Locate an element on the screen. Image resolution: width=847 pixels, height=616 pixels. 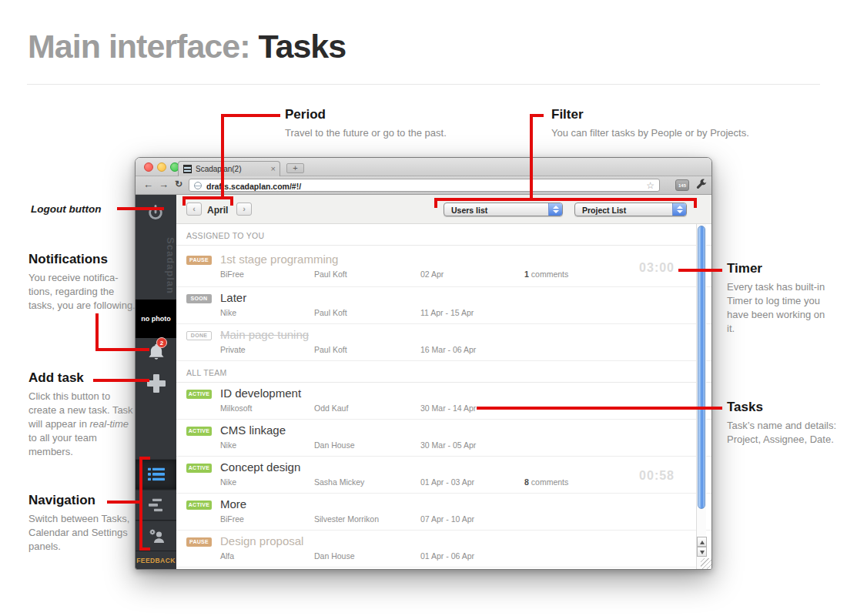
callout-filter: Filter You can filter tasks by People or… is located at coordinates (650, 123).